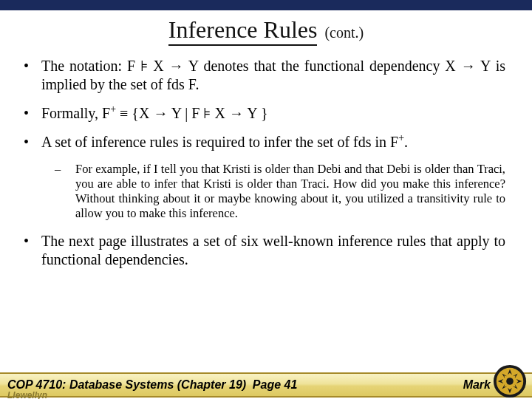  Describe the element at coordinates (273, 250) in the screenshot. I see `bullet-4: • The next page illustrates a set of six…` at that location.